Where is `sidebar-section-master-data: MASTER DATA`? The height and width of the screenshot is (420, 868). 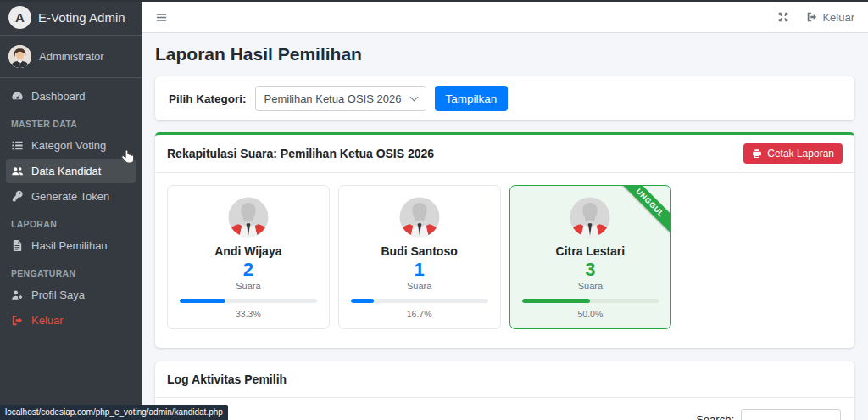
sidebar-section-master-data: MASTER DATA is located at coordinates (71, 121).